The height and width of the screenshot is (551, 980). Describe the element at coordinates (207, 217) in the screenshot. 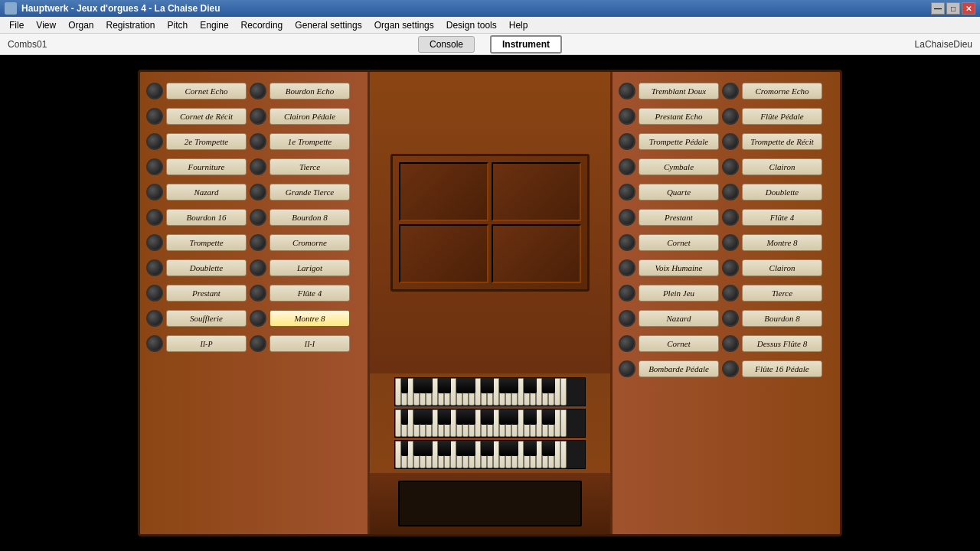

I see `left-label-5-1: Bourdon 16` at that location.